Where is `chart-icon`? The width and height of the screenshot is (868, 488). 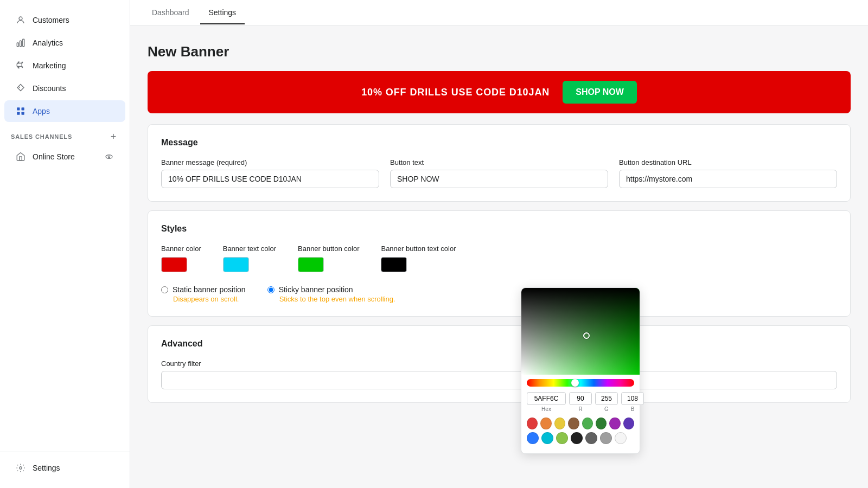 chart-icon is located at coordinates (21, 43).